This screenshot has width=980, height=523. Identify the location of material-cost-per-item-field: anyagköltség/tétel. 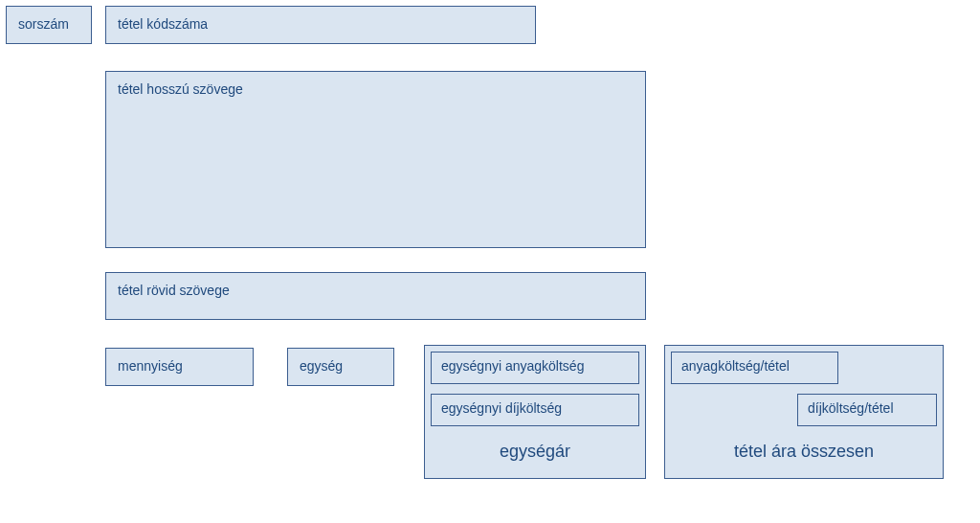
(754, 368).